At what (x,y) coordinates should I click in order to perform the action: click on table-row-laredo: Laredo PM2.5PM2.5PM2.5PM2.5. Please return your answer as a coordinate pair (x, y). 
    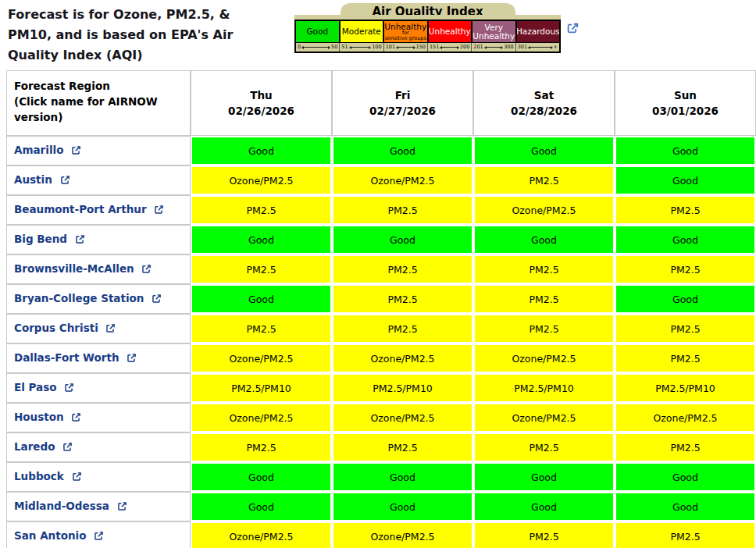
    Looking at the image, I should click on (381, 447).